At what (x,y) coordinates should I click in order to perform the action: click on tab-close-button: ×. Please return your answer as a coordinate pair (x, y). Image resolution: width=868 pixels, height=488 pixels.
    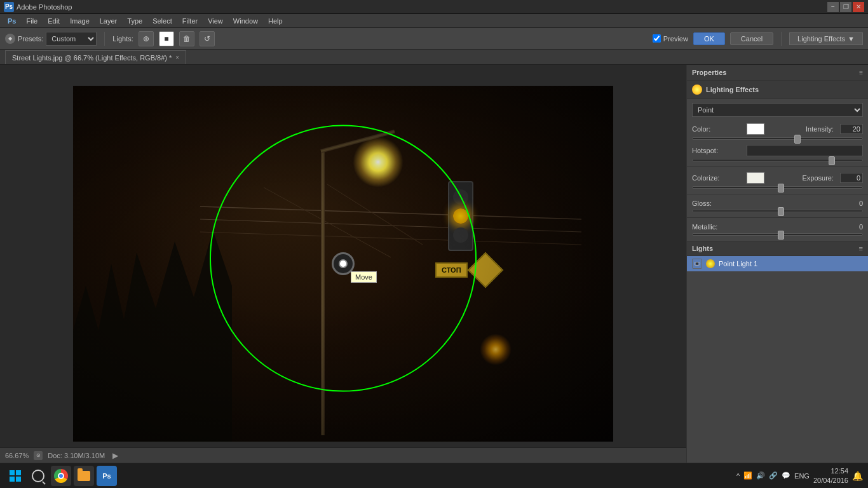
    Looking at the image, I should click on (177, 57).